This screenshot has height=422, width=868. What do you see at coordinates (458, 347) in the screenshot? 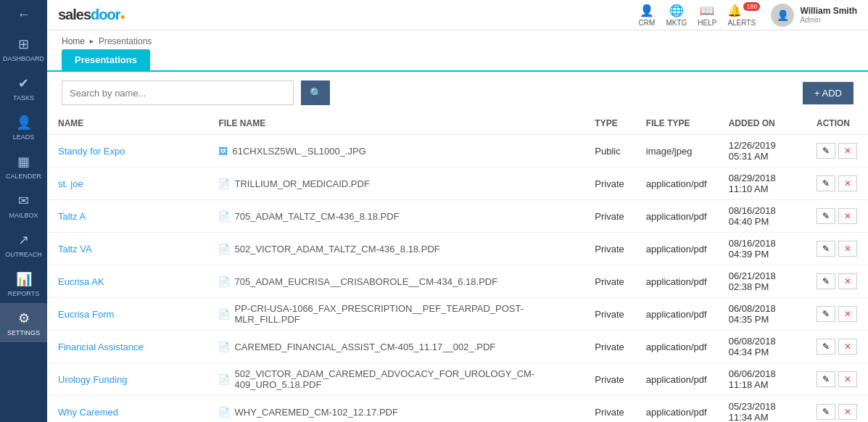
I see `table-row: Financial Assistance 📄 CAREMED_FINANCIAL…` at bounding box center [458, 347].